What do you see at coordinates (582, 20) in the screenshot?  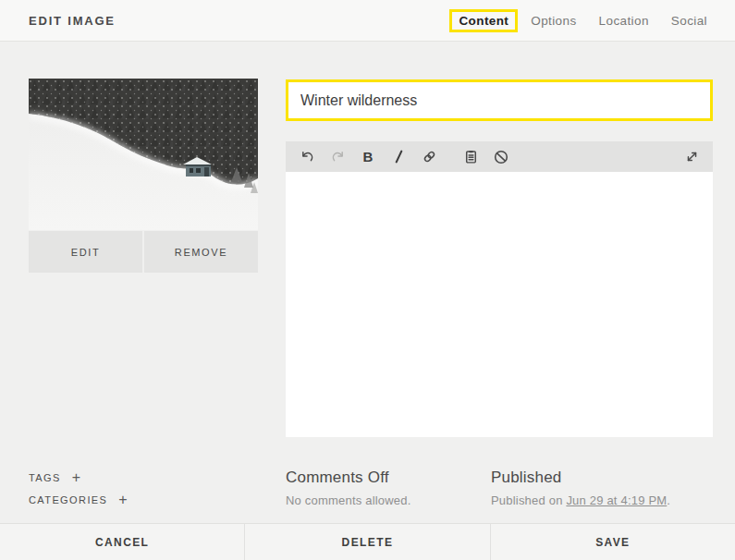 I see `tab-bar: Content Options Location Social` at bounding box center [582, 20].